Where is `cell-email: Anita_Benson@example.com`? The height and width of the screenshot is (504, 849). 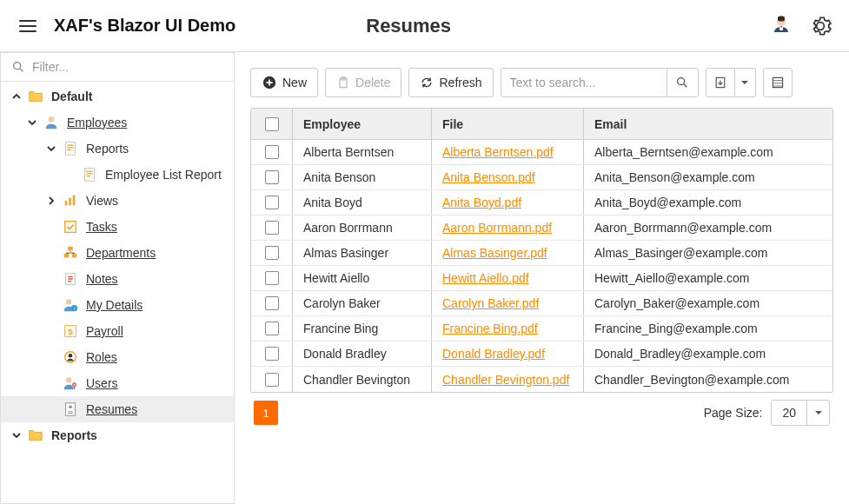 cell-email: Anita_Benson@example.com is located at coordinates (708, 177).